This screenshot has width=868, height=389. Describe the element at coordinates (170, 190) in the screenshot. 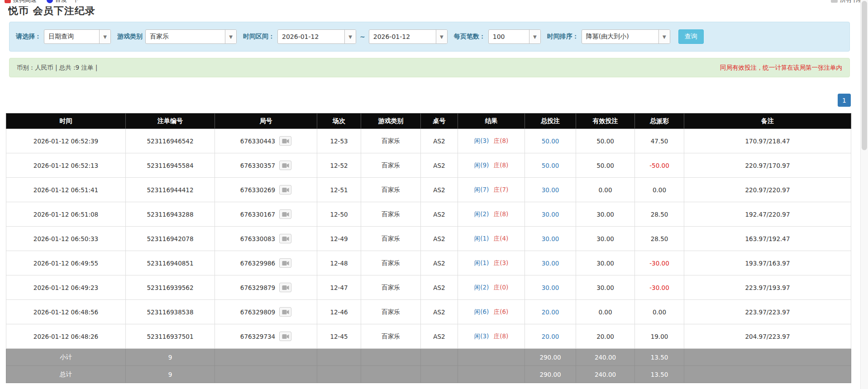

I see `cell-bet-id: 523116944412` at that location.